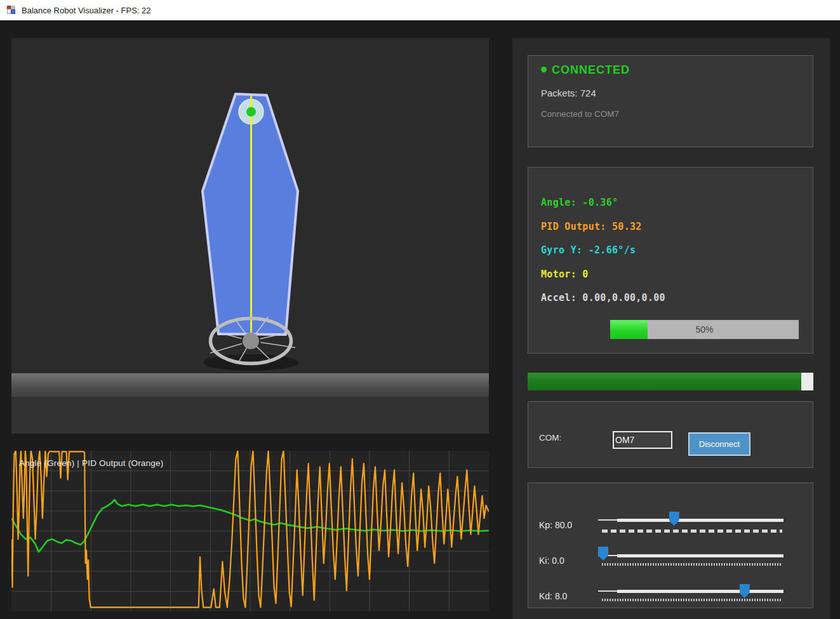 The height and width of the screenshot is (619, 840). What do you see at coordinates (700, 556) in the screenshot?
I see `ki-track` at bounding box center [700, 556].